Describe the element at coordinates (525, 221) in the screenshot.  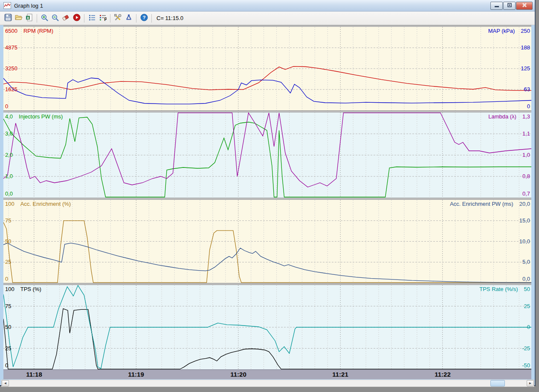
I see `axis-right-tick: 15,0` at that location.